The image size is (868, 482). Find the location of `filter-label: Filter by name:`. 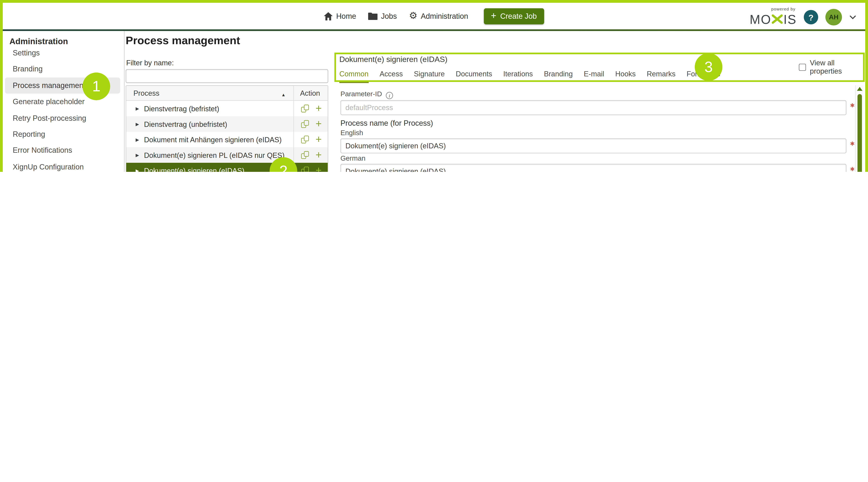

filter-label: Filter by name: is located at coordinates (150, 63).